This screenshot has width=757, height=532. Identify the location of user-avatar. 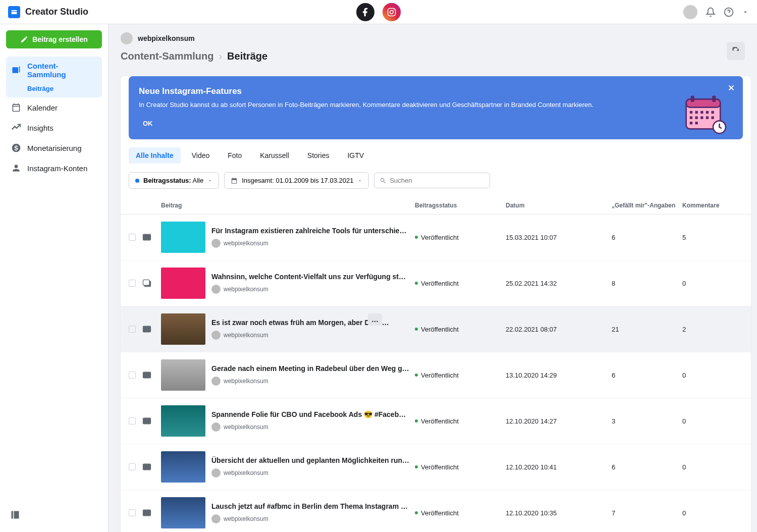
(690, 12).